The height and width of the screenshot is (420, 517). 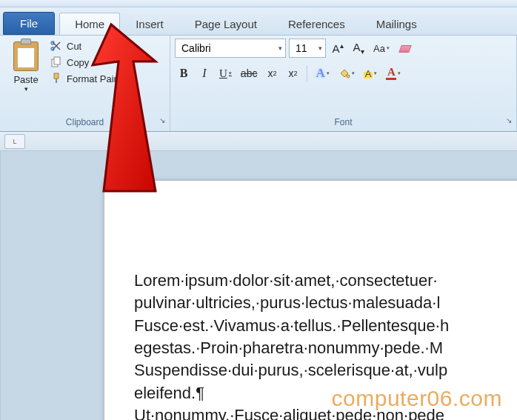 I want to click on strikethrough-button: abc, so click(x=249, y=73).